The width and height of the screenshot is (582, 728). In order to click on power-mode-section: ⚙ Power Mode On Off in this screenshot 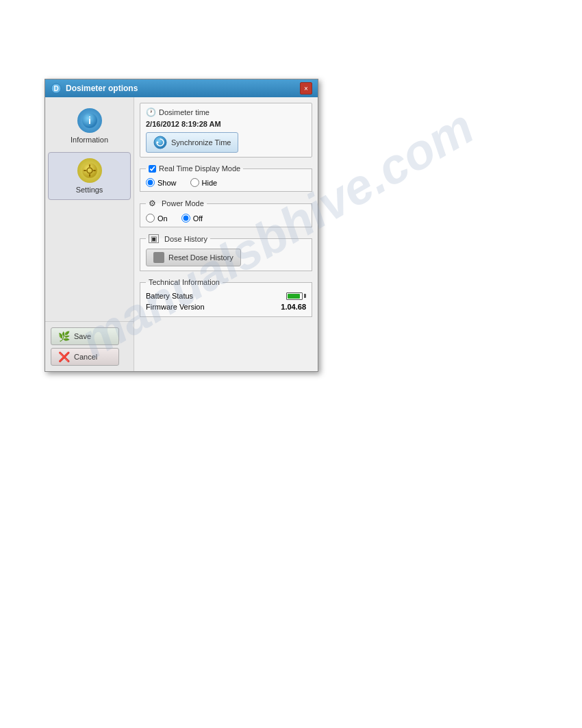, I will do `click(226, 213)`.